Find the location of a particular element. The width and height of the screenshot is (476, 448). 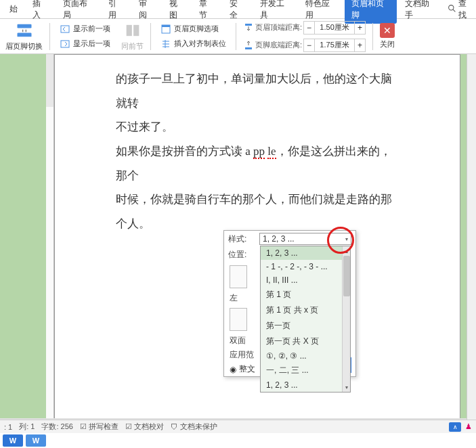

show-prev-button: 显示前一项 is located at coordinates (85, 29).